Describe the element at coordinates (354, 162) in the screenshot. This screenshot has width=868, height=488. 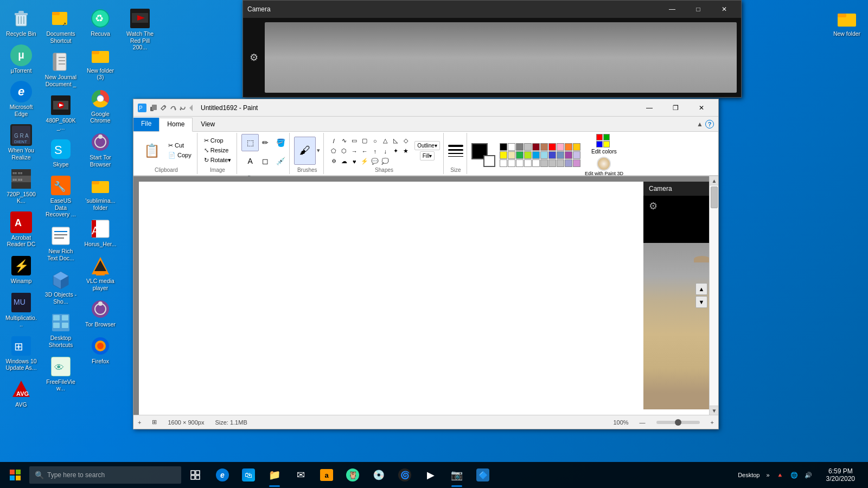
I see `shape-heart: ♥` at that location.